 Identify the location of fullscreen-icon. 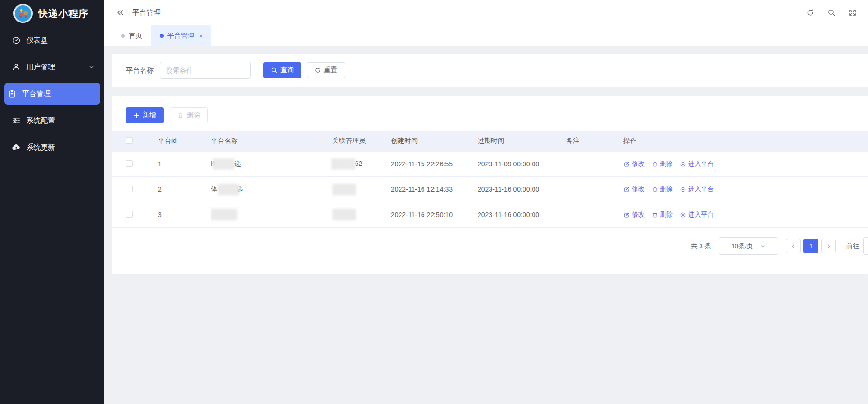
(853, 12).